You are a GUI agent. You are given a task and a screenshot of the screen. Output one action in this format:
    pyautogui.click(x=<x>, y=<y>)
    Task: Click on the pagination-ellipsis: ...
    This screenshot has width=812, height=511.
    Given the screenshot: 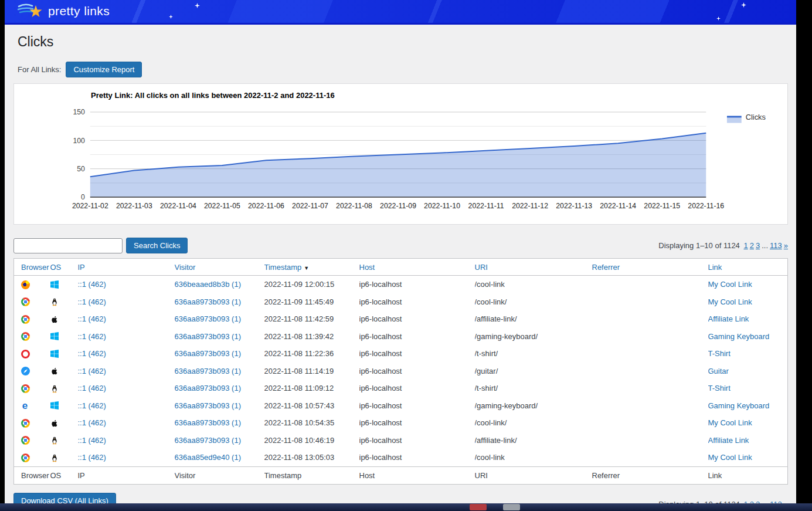 What is the action you would take?
    pyautogui.click(x=765, y=245)
    